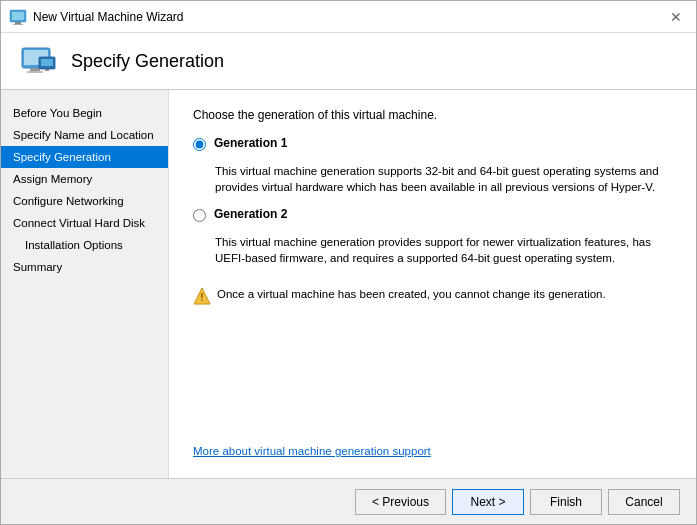 This screenshot has width=697, height=525. Describe the element at coordinates (200, 216) in the screenshot. I see `generation2-radio` at that location.